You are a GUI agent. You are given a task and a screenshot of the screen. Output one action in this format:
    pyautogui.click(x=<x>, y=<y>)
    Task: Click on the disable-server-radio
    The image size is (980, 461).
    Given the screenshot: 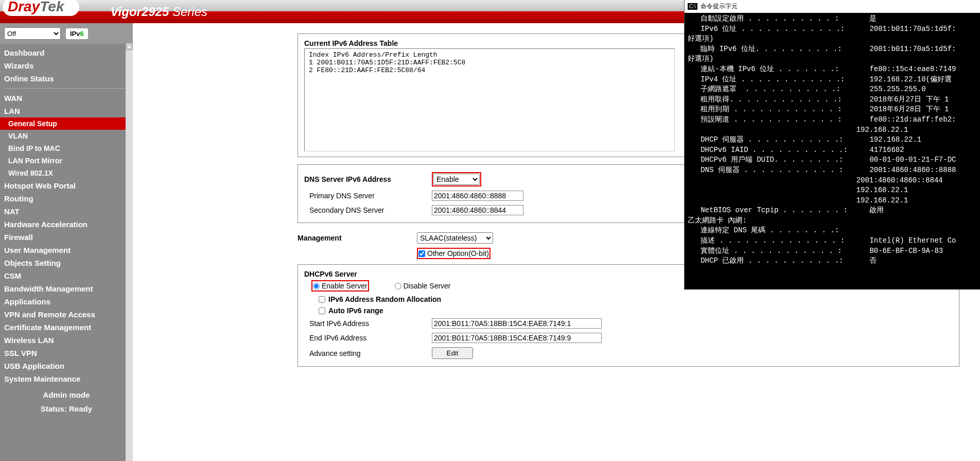 What is the action you would take?
    pyautogui.click(x=398, y=286)
    